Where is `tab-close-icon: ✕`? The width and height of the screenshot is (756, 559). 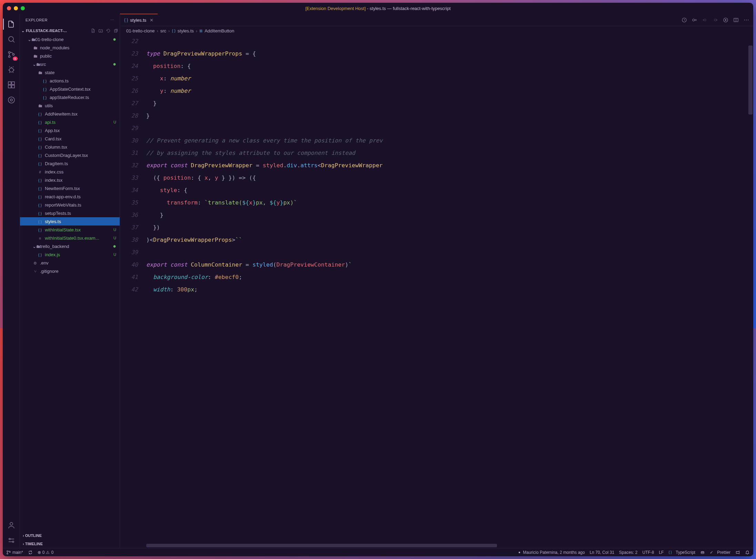
tab-close-icon: ✕ is located at coordinates (152, 20).